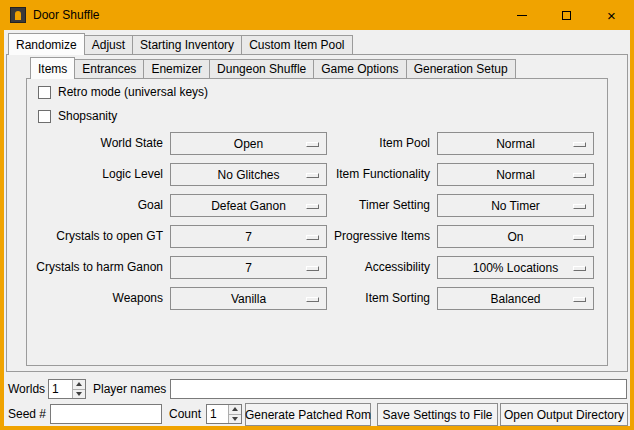 The image size is (634, 430). Describe the element at coordinates (248, 144) in the screenshot. I see `world-state-dropdown: Open` at that location.